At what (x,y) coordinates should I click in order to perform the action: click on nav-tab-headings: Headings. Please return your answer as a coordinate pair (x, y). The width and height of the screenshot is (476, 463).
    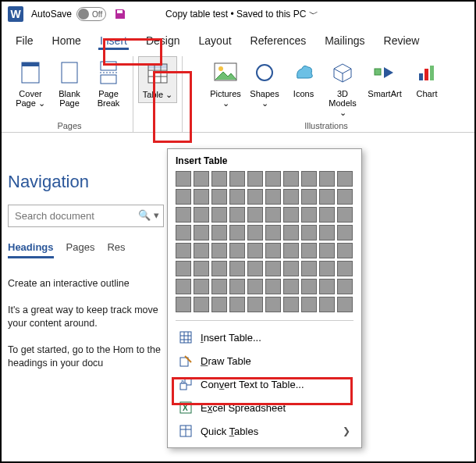
    Looking at the image, I should click on (31, 250).